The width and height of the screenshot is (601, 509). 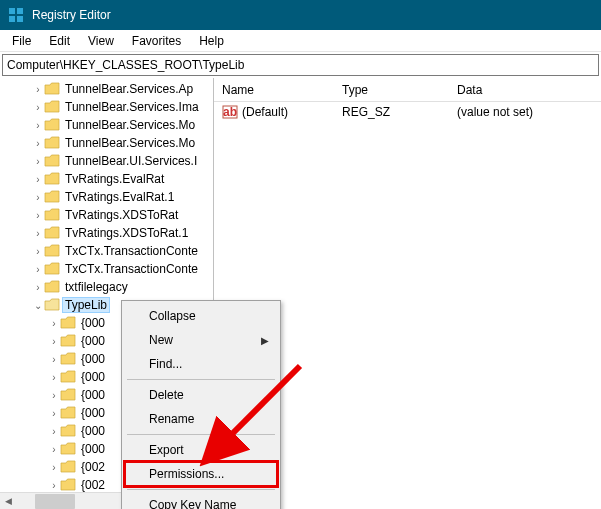 What do you see at coordinates (8, 502) in the screenshot?
I see `scroll-left-button: ◀` at bounding box center [8, 502].